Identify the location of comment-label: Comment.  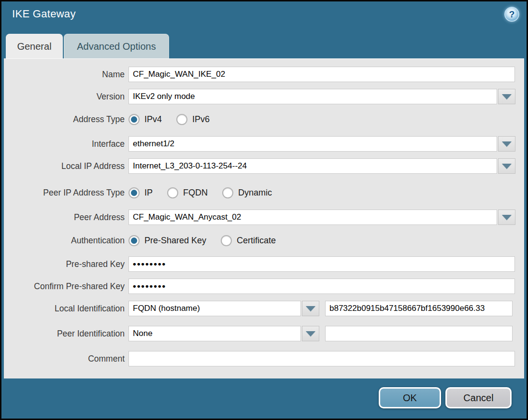
(64, 359).